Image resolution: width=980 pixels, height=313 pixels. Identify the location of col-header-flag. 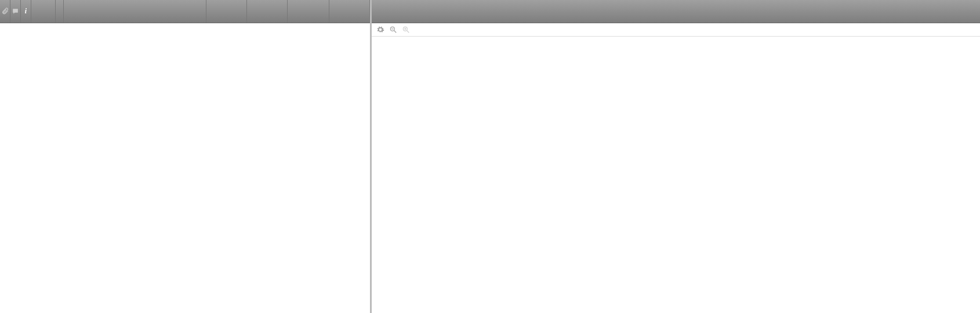
(60, 12).